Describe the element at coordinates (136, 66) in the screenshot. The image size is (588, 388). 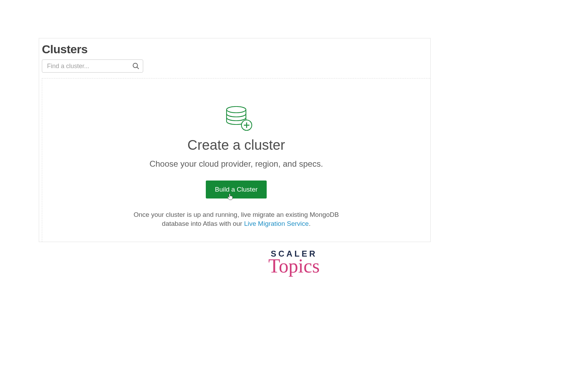
I see `search-icon` at that location.